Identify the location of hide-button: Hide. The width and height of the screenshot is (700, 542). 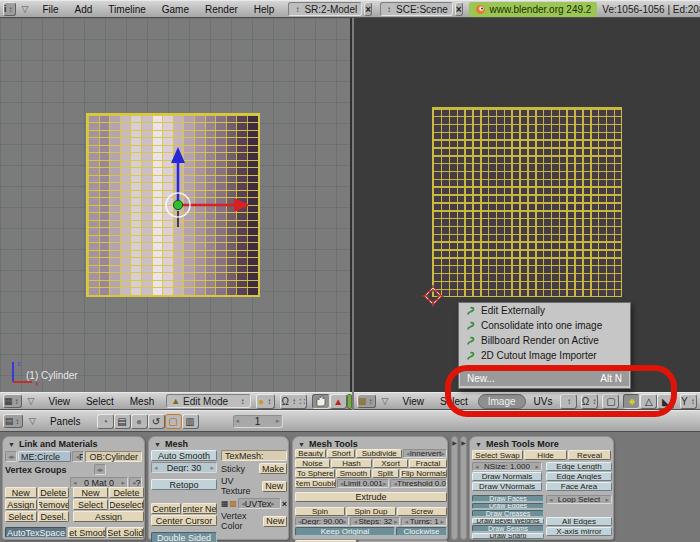
(546, 455).